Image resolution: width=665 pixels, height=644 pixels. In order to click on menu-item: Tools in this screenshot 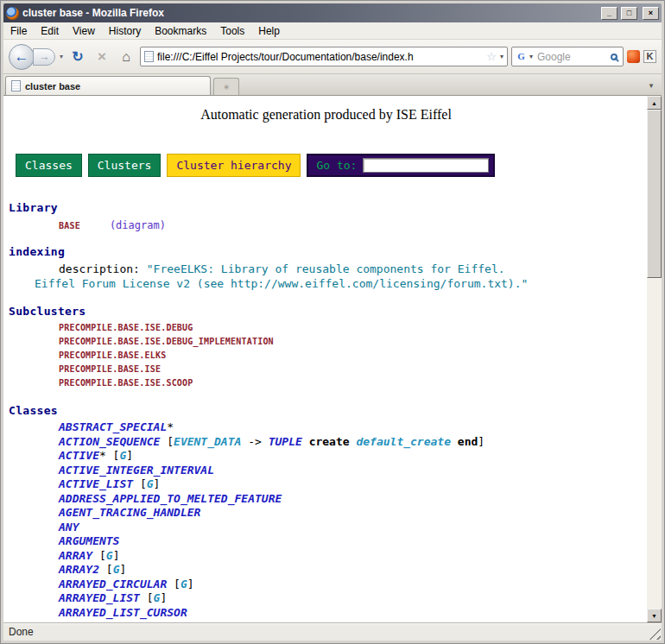, I will do `click(232, 31)`.